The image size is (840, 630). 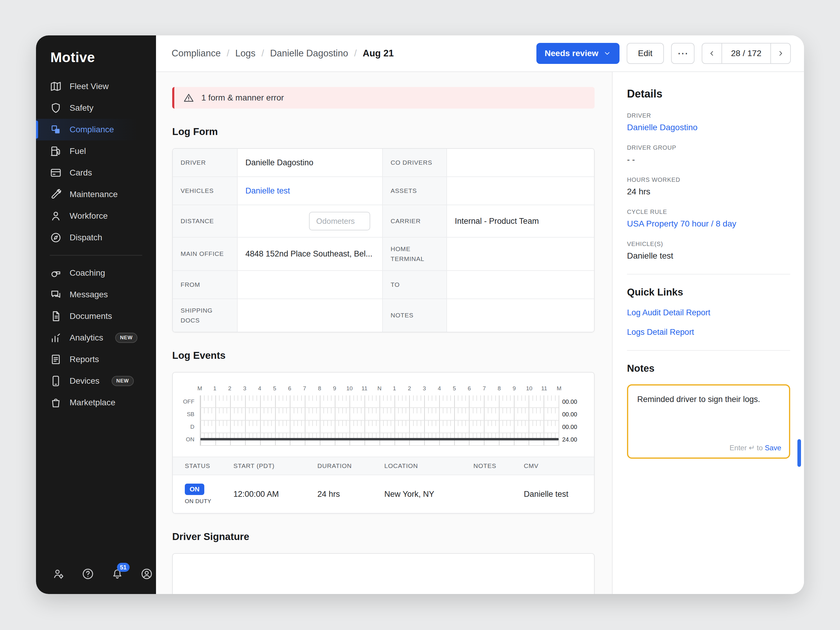 What do you see at coordinates (384, 494) in the screenshot?
I see `log-event-row: ON ON DUTY 12:00:00 AM 24 hrs New York, …` at bounding box center [384, 494].